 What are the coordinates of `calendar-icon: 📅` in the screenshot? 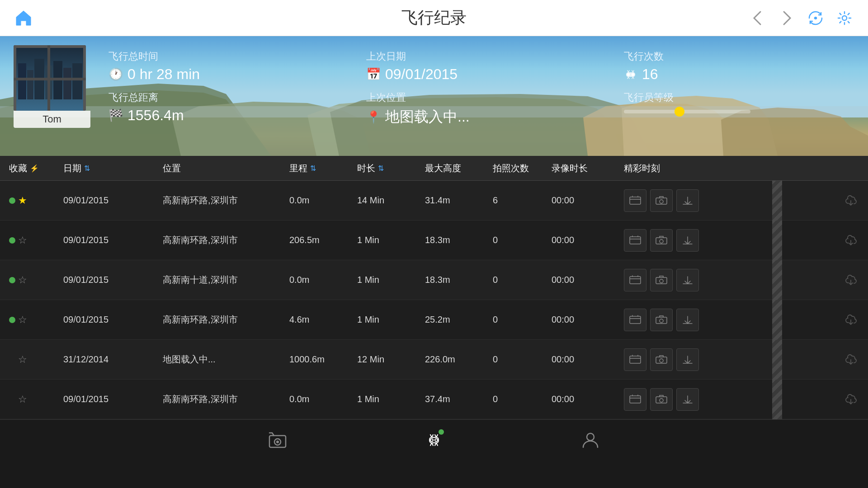 It's located at (373, 74).